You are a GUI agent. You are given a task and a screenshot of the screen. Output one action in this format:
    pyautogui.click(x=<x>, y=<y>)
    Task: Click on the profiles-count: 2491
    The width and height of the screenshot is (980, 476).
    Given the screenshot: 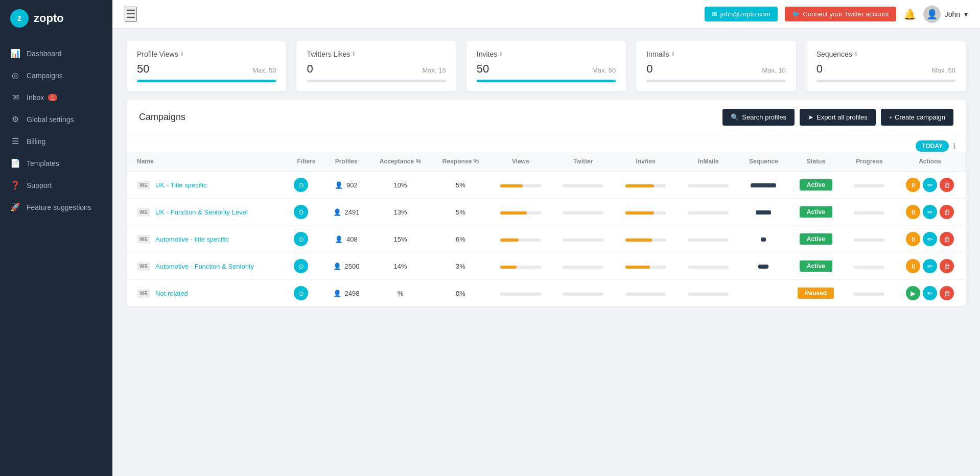 What is the action you would take?
    pyautogui.click(x=352, y=212)
    